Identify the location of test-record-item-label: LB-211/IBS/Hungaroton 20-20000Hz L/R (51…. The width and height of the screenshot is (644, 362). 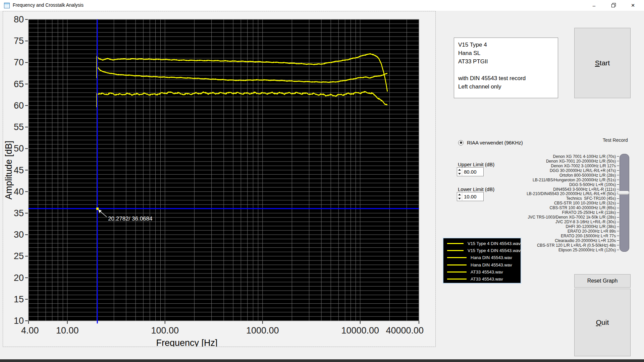
(574, 180).